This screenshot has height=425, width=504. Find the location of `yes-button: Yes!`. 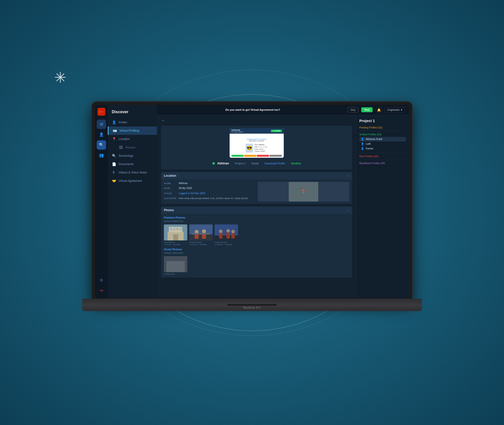

yes-button: Yes! is located at coordinates (367, 110).